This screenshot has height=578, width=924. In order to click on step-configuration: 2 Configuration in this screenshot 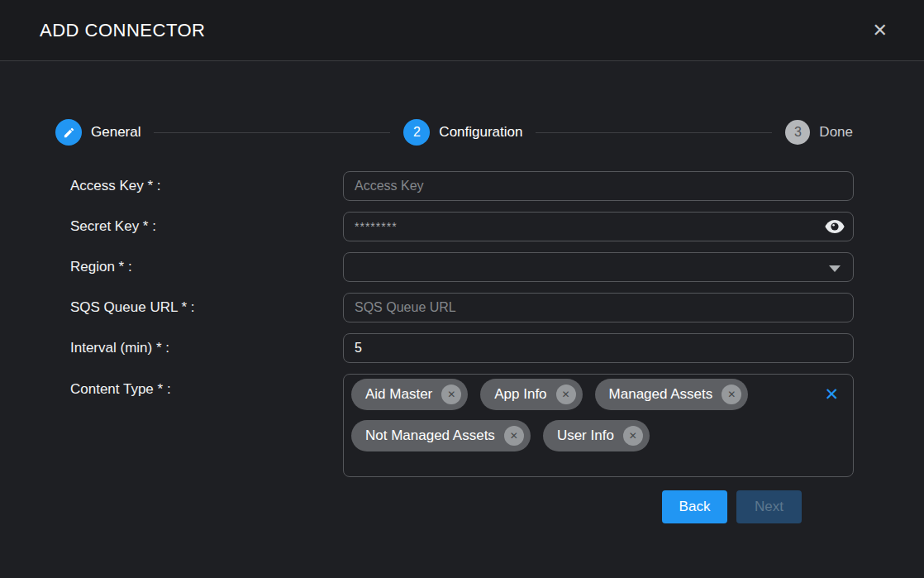, I will do `click(463, 132)`.